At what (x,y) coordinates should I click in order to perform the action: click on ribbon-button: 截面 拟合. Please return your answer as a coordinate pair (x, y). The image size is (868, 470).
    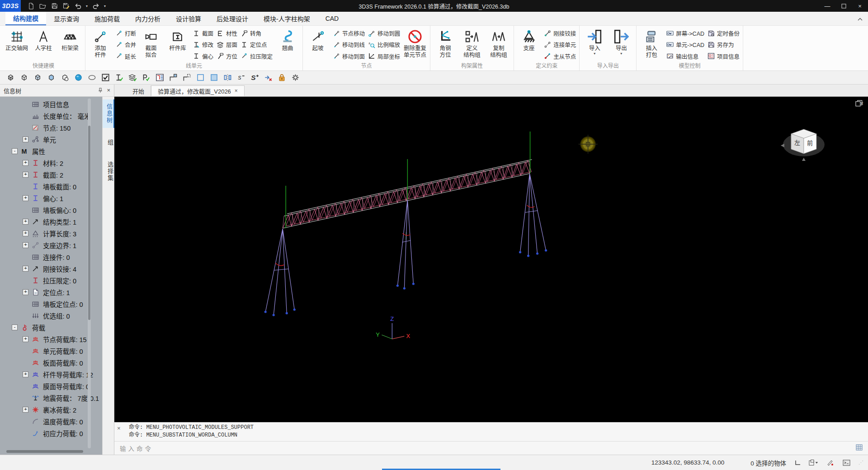
    Looking at the image, I should click on (151, 45).